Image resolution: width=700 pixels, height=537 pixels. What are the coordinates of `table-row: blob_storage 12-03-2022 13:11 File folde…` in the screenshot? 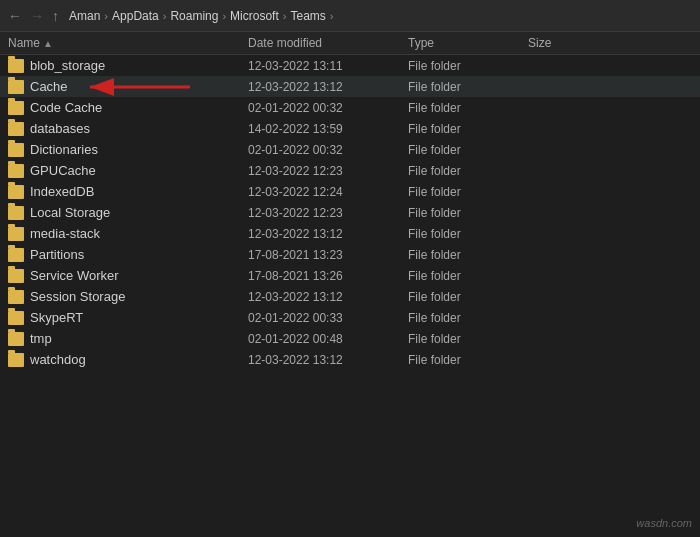 It's located at (350, 66).